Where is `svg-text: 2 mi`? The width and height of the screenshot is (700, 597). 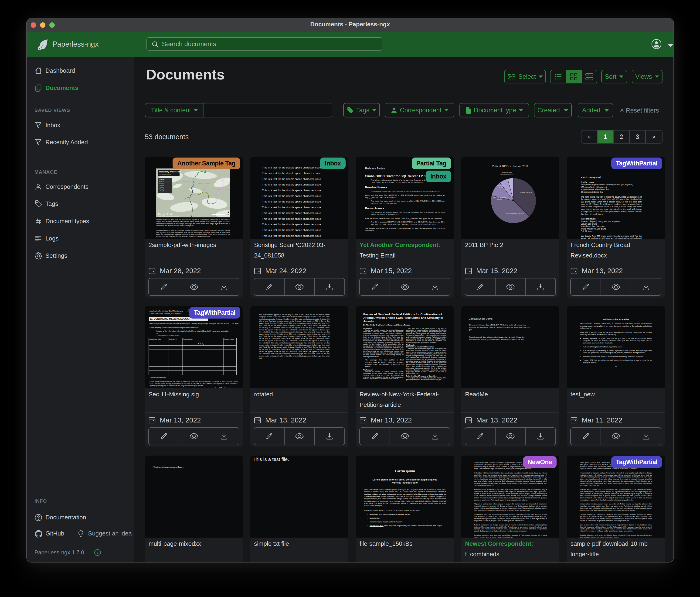 svg-text: 2 mi is located at coordinates (218, 213).